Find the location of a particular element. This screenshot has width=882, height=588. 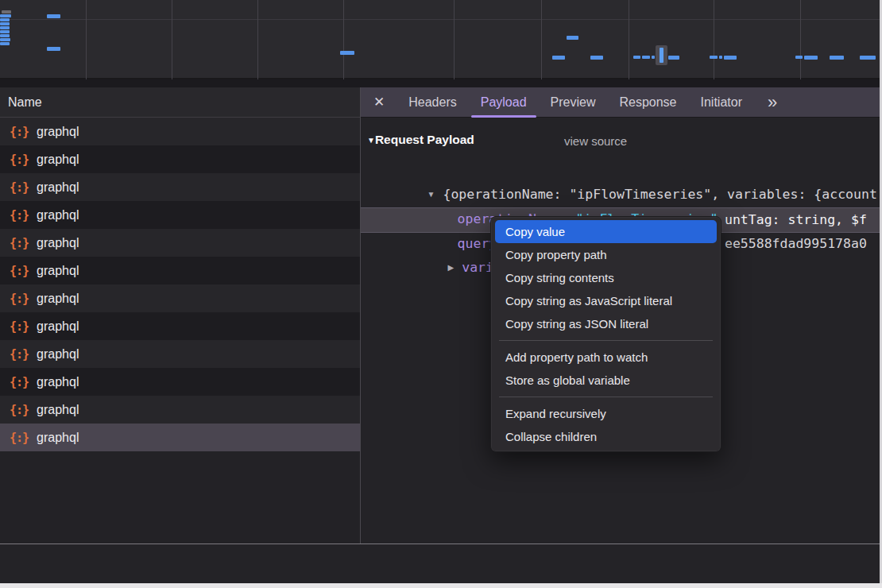

name-column-header: Name is located at coordinates (180, 103).